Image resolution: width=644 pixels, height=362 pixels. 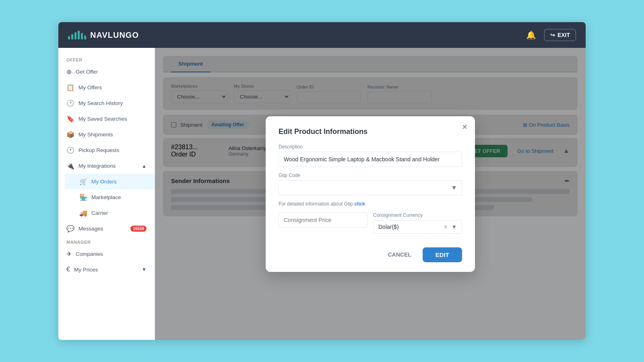 What do you see at coordinates (70, 134) in the screenshot?
I see `shipments-icon: 📦` at bounding box center [70, 134].